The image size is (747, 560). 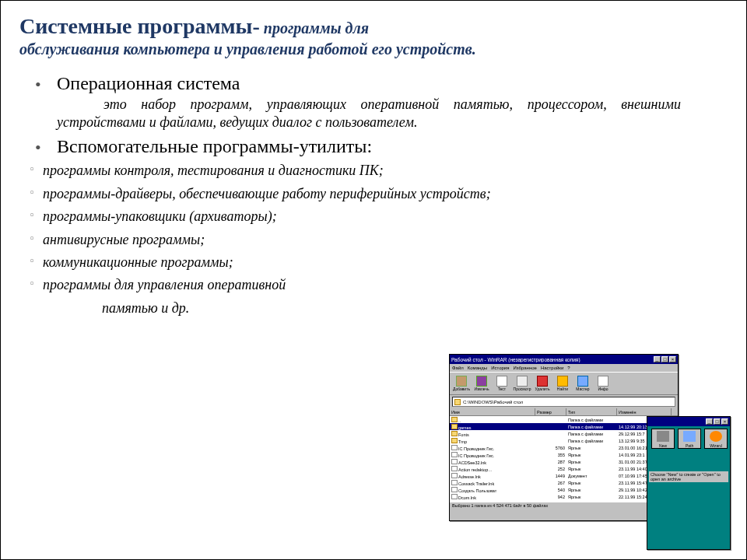 What do you see at coordinates (716, 439) in the screenshot?
I see `thumb-3: Wizard` at bounding box center [716, 439].